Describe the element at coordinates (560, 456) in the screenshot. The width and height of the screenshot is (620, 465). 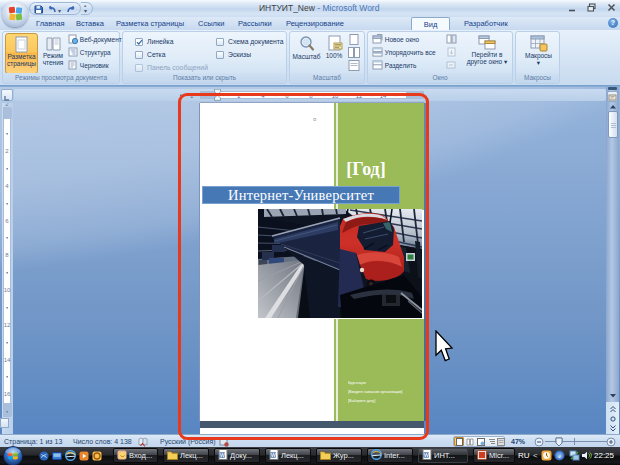
I see `svg-text: e` at that location.